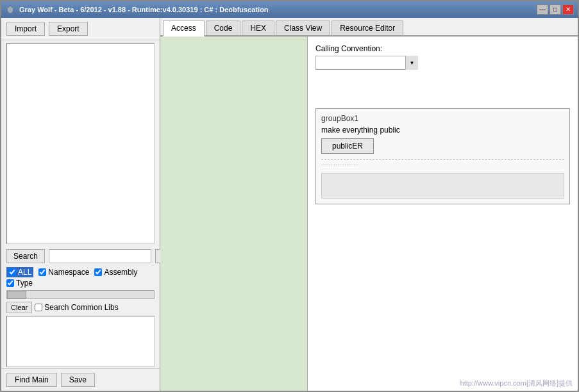 The height and width of the screenshot is (392, 579). What do you see at coordinates (81, 295) in the screenshot?
I see `horizontal-scrollbar` at bounding box center [81, 295].